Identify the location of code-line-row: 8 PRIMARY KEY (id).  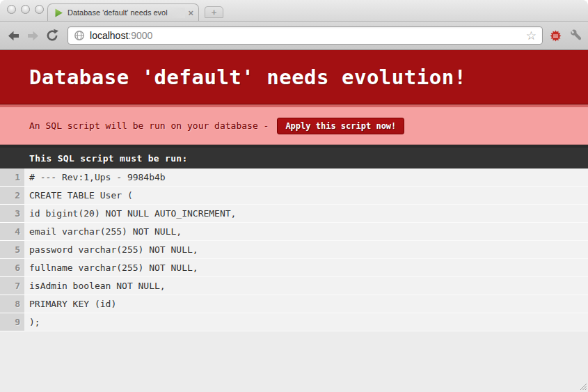
(294, 304).